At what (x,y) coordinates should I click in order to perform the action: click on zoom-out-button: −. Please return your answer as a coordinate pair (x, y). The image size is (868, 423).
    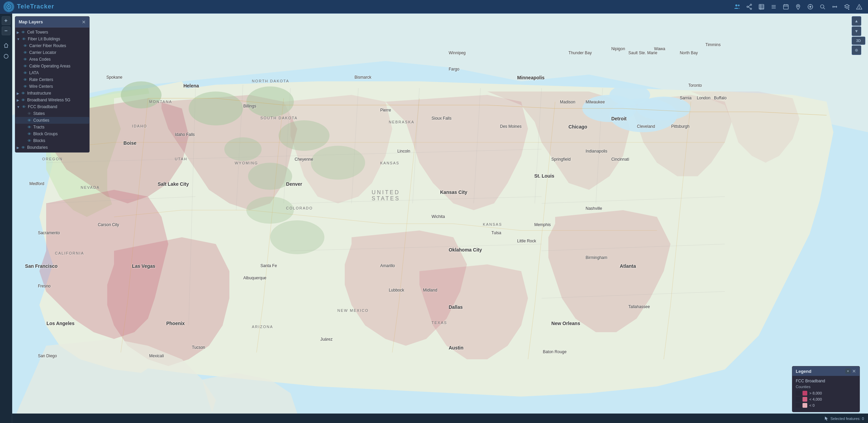
    Looking at the image, I should click on (6, 31).